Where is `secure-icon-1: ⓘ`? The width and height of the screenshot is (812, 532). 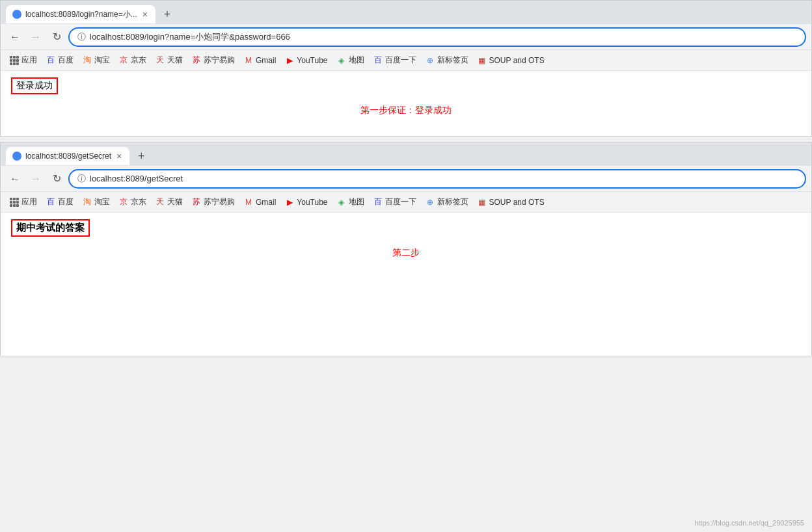
secure-icon-1: ⓘ is located at coordinates (82, 37).